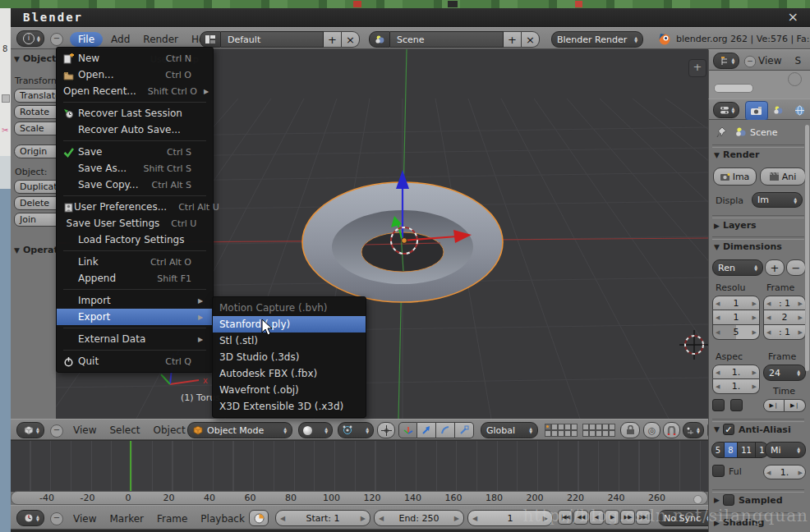  Describe the element at coordinates (693, 345) in the screenshot. I see `lamp-object` at that location.